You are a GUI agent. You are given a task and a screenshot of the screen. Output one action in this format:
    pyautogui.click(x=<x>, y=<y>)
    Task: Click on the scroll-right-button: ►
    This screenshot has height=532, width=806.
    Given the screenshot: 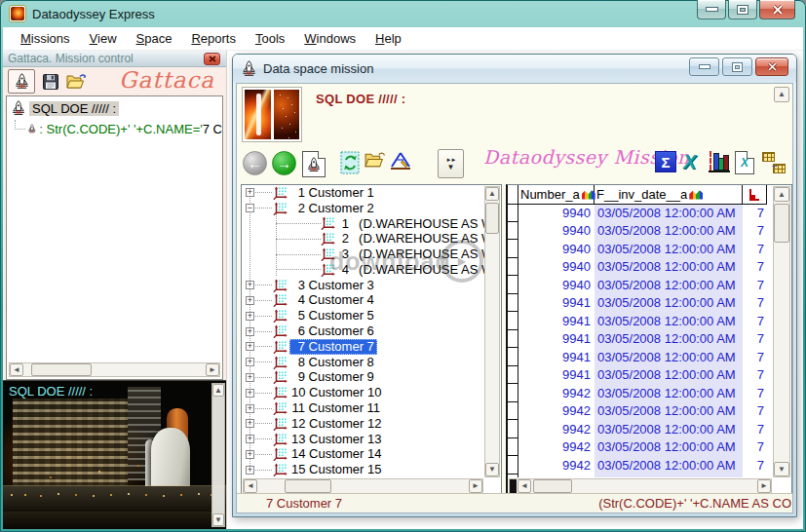 What is the action you would take?
    pyautogui.click(x=476, y=486)
    